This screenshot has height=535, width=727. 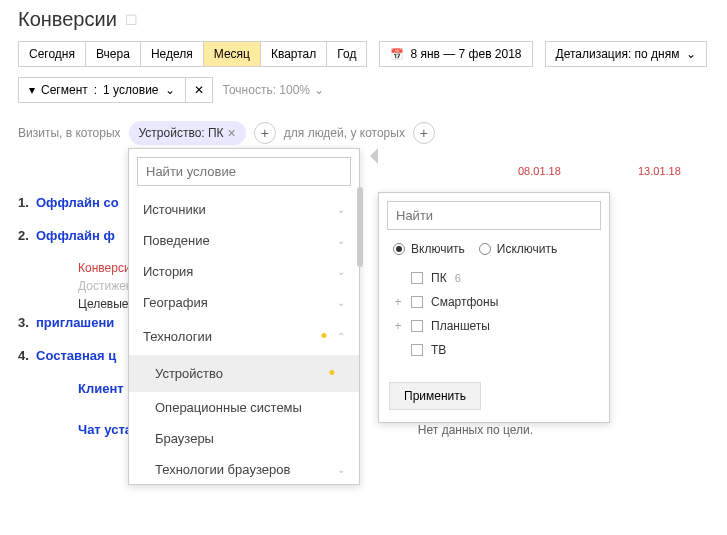 What do you see at coordinates (294, 54) in the screenshot?
I see `period-button-Квартал: Квартал` at bounding box center [294, 54].